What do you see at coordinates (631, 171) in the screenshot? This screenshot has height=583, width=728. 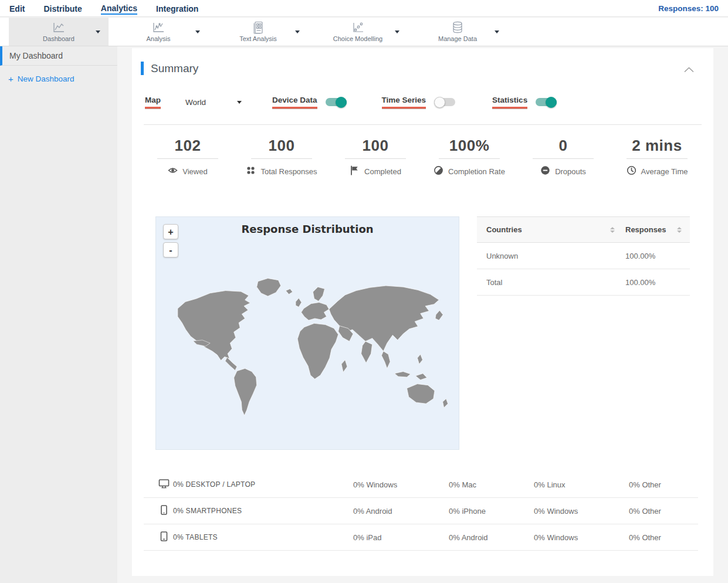 I see `clock-icon` at bounding box center [631, 171].